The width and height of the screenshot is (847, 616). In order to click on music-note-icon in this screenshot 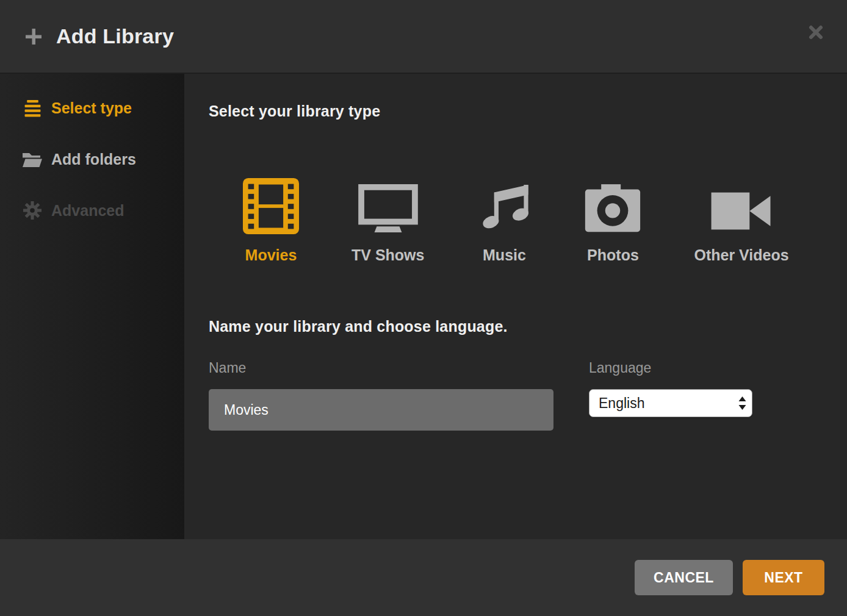, I will do `click(504, 206)`.